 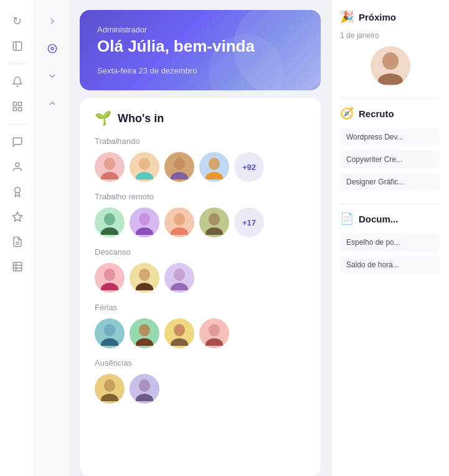 I want to click on section-label-ausencias: Ausências, so click(x=201, y=363).